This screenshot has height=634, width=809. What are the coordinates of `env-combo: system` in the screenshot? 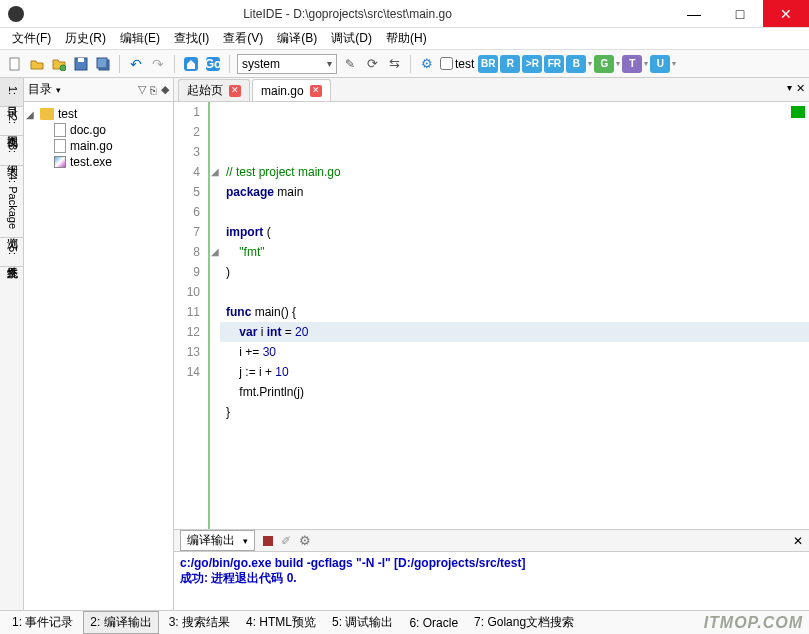 It's located at (287, 64).